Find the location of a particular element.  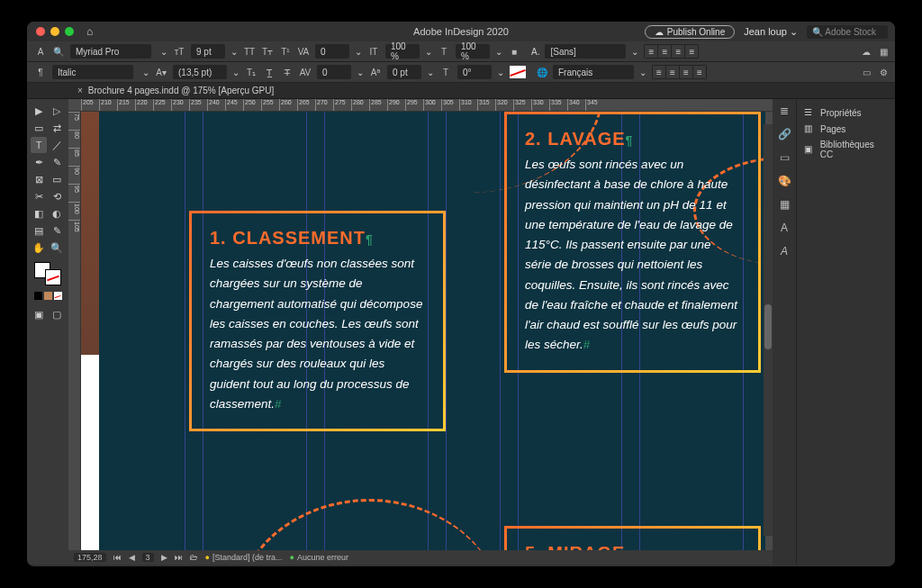

direct-selection-tool: ▷ is located at coordinates (57, 111).